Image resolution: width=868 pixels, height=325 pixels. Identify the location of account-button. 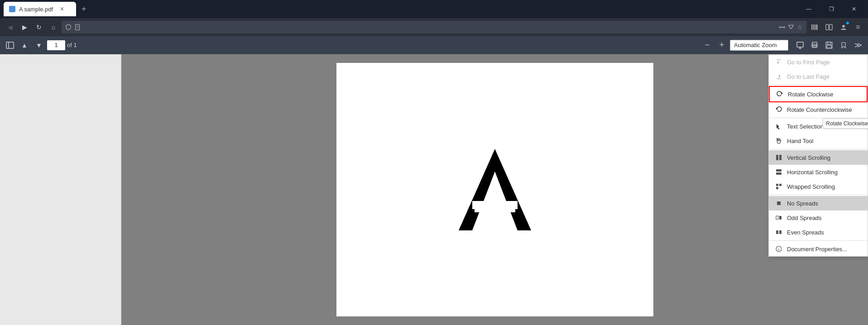
(844, 27).